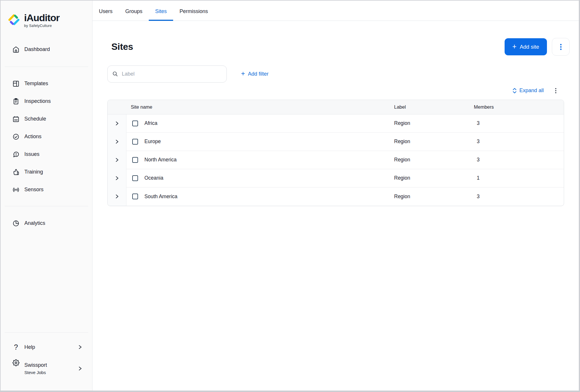 The height and width of the screenshot is (392, 580). Describe the element at coordinates (49, 373) in the screenshot. I see `user-name: Steve Jobs` at that location.